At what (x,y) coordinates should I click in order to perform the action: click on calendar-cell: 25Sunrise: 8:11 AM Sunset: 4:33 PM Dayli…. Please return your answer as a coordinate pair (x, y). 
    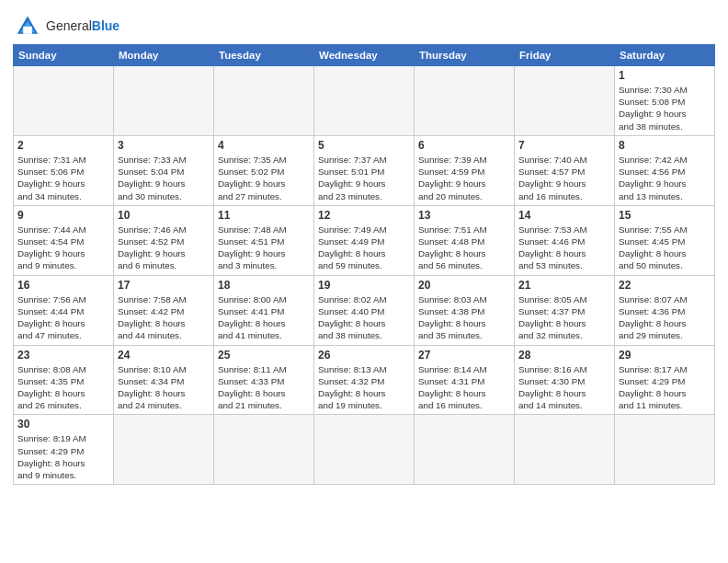
    Looking at the image, I should click on (265, 380).